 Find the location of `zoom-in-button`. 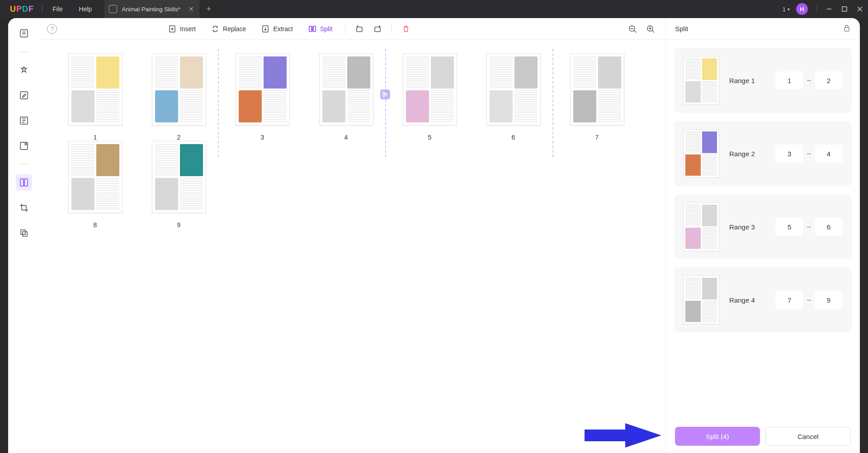

zoom-in-button is located at coordinates (651, 29).